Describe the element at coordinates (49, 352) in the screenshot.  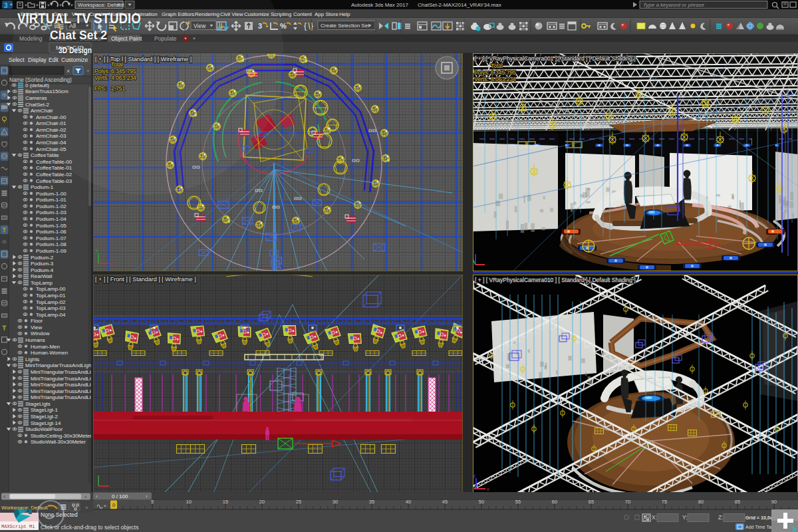
I see `svg-text: Human-Women` at that location.